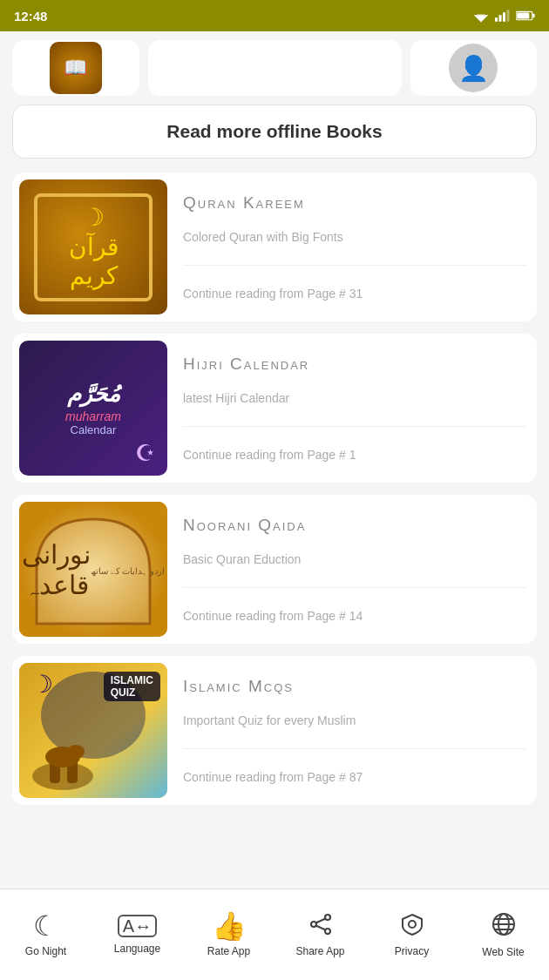  I want to click on share-icon, so click(321, 926).